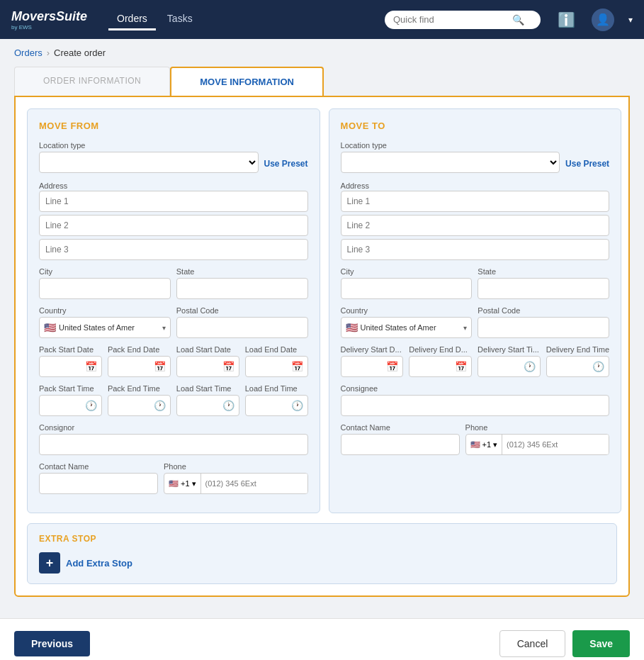  Describe the element at coordinates (400, 444) in the screenshot. I see `move-to-contact-input` at that location.